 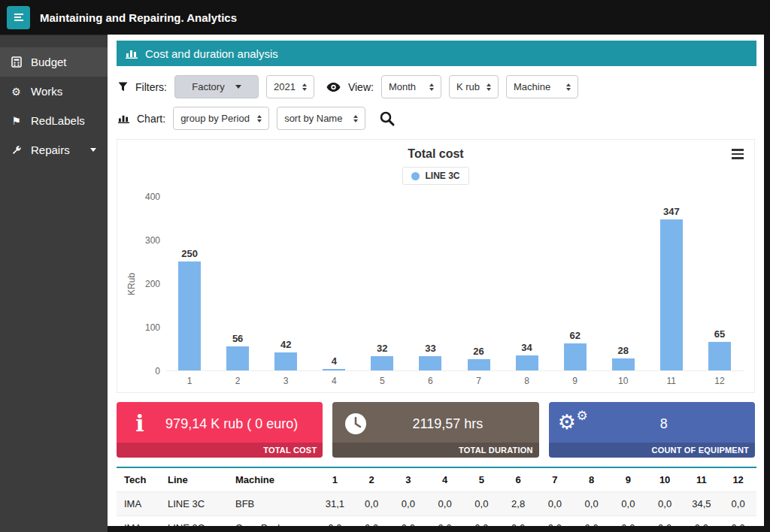 I want to click on y-axis-tick-label: 200, so click(x=153, y=284).